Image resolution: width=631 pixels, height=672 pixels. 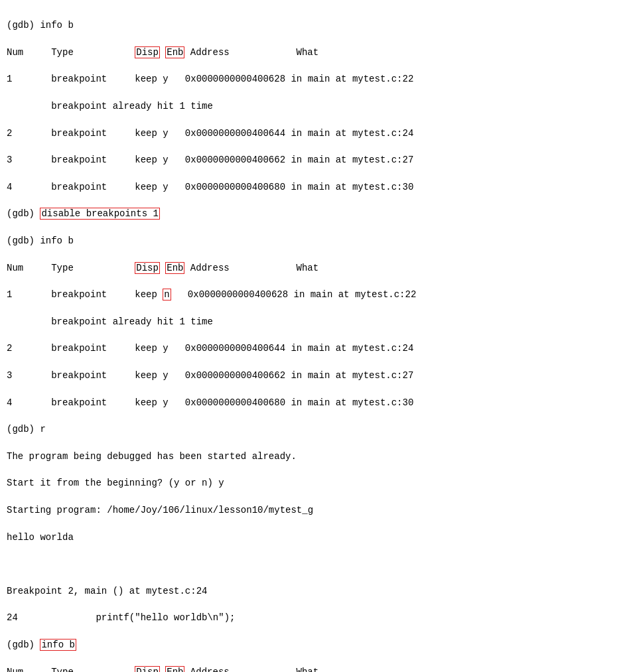 What do you see at coordinates (210, 375) in the screenshot?
I see `line-14: 3 breakpoint keep y 0x0000000000400662 i…` at bounding box center [210, 375].